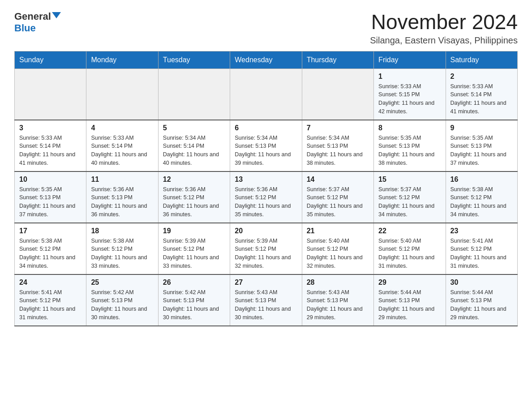  What do you see at coordinates (266, 94) in the screenshot?
I see `calendar-week-row: 1Sunrise: 5:33 AMSunset: 5:15 PMDaylight…` at bounding box center [266, 94].